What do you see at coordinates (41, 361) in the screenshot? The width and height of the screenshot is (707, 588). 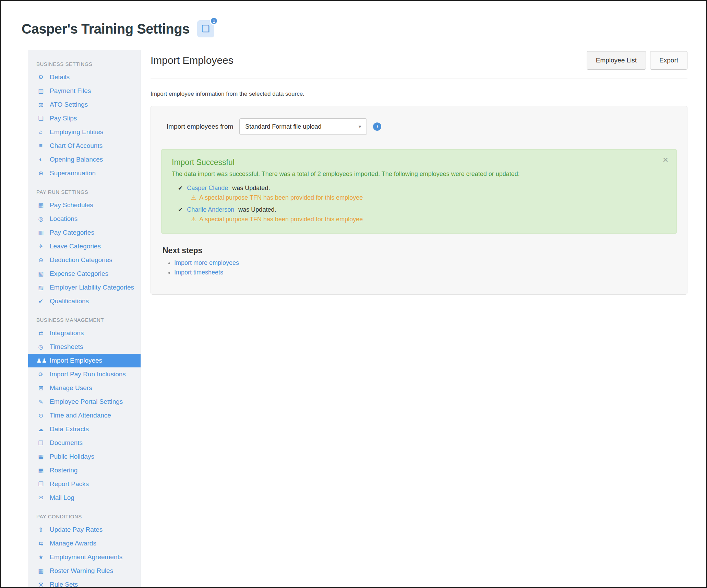 I see `people-icon: ♟♟` at bounding box center [41, 361].